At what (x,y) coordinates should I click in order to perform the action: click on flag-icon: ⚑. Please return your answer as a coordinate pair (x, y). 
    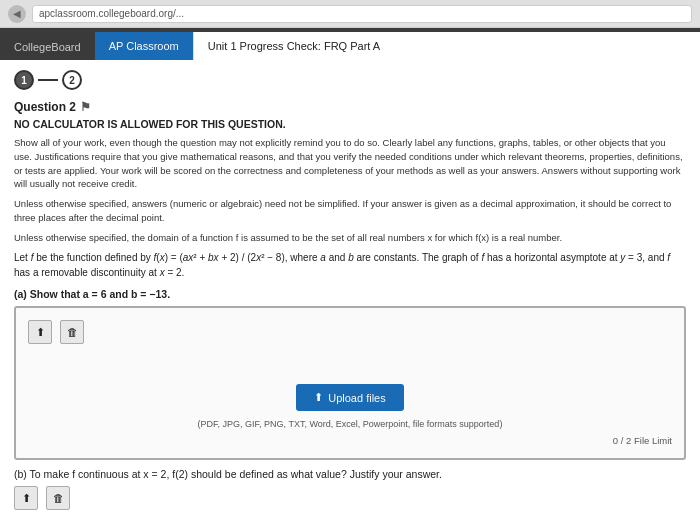
    Looking at the image, I should click on (86, 107).